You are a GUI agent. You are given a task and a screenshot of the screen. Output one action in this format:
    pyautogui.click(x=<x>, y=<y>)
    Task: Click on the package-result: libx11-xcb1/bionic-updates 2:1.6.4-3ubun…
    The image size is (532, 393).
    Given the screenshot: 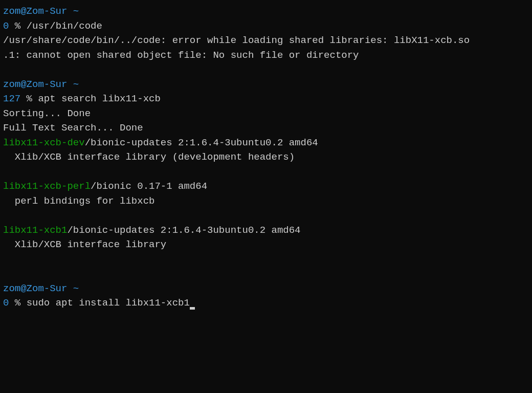 What is the action you would take?
    pyautogui.click(x=266, y=230)
    